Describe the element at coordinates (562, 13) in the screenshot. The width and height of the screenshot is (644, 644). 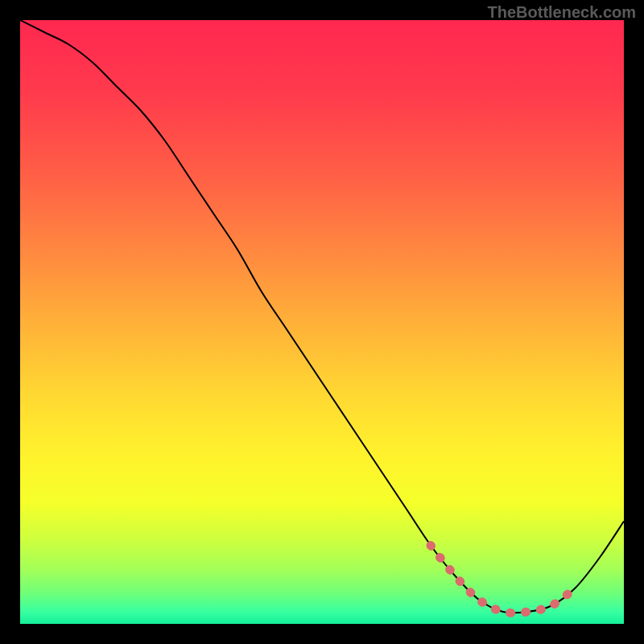
I see `watermark-text: TheBottleneck.com` at that location.